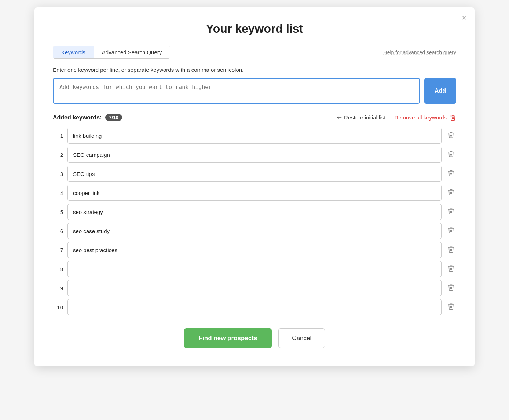  I want to click on keyword-row: 6, so click(254, 231).